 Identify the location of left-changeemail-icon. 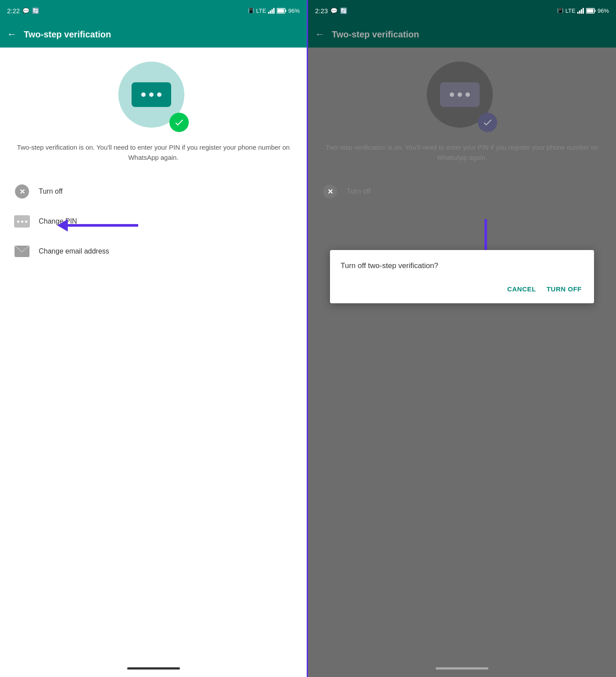
(22, 251).